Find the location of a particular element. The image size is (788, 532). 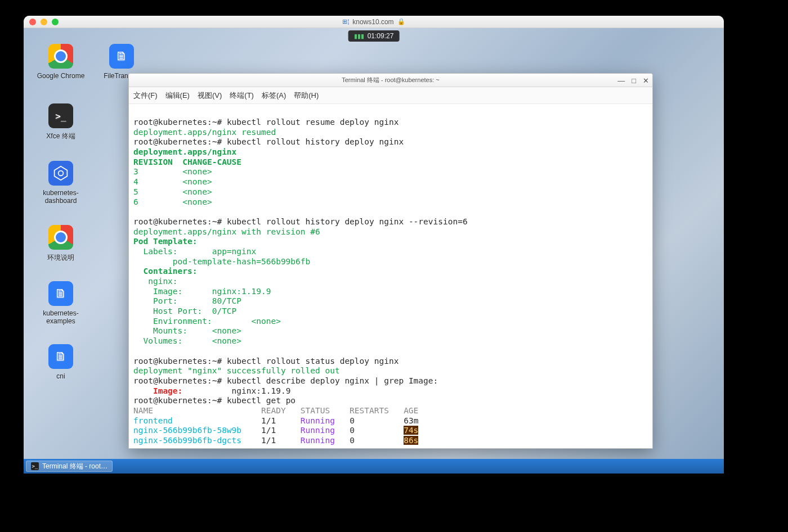

terminal-minimize-button: — is located at coordinates (621, 81).